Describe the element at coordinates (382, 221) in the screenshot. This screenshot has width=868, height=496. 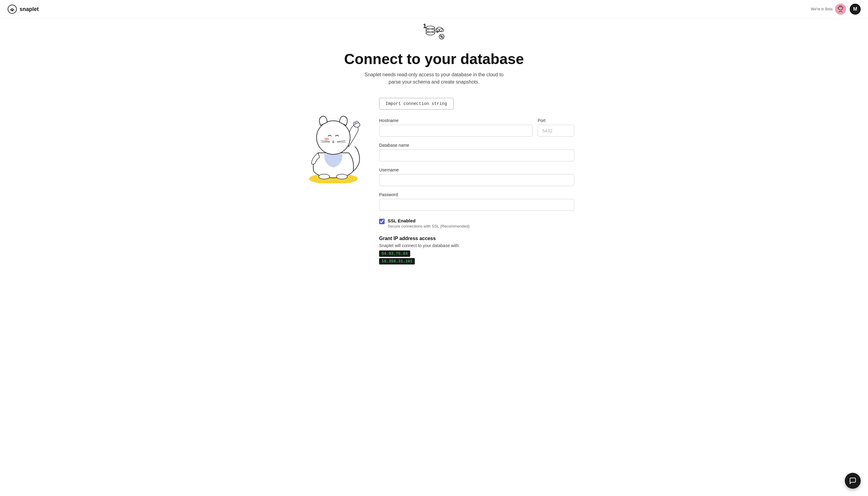
I see `ssl-checkbox` at that location.